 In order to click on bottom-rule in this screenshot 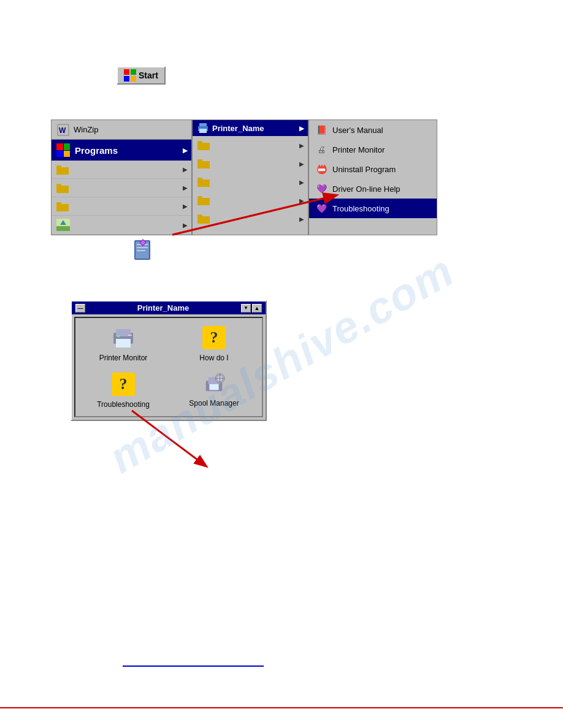, I will do `click(282, 708)`.